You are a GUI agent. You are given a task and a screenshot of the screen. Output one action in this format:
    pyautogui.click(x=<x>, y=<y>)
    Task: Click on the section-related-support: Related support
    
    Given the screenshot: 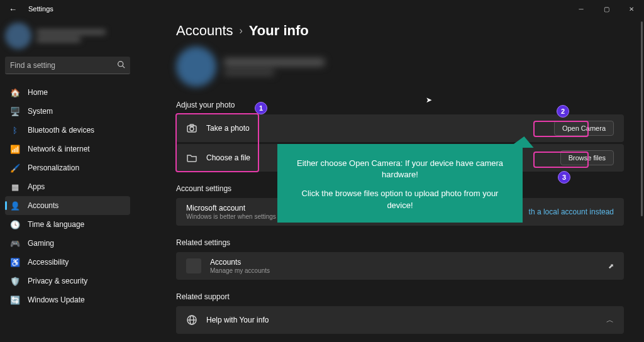 What is the action you would take?
    pyautogui.click(x=400, y=297)
    